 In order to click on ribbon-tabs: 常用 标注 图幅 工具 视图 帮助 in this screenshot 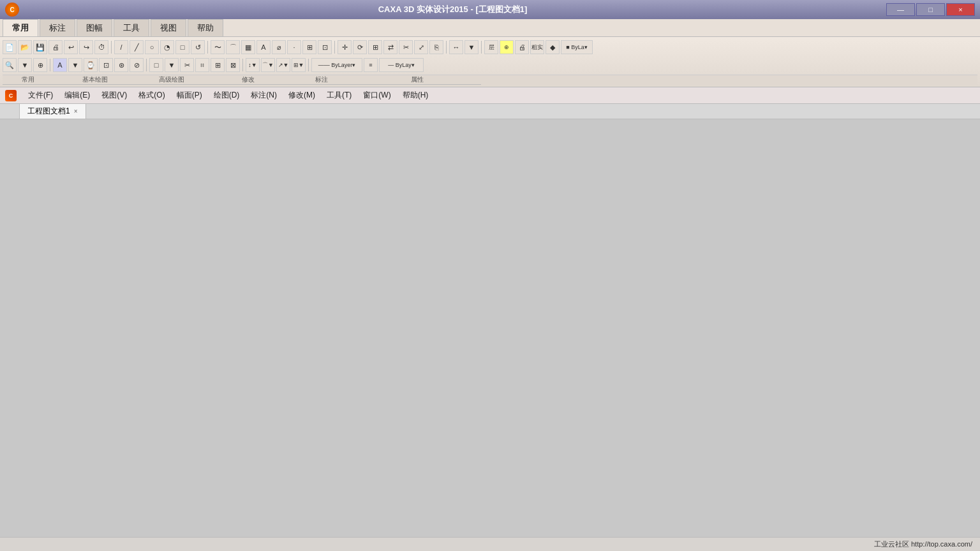, I will do `click(490, 28)`.